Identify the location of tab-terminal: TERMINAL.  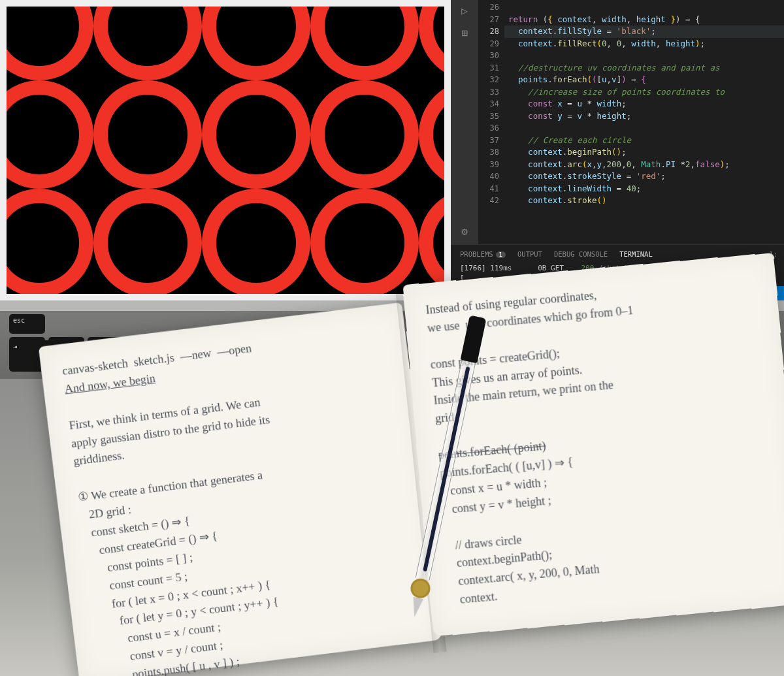
(636, 254).